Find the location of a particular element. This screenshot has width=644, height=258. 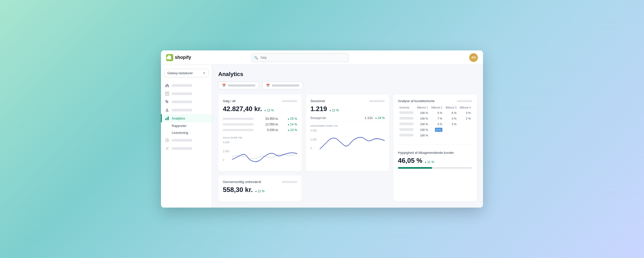

customers-icon is located at coordinates (167, 110).